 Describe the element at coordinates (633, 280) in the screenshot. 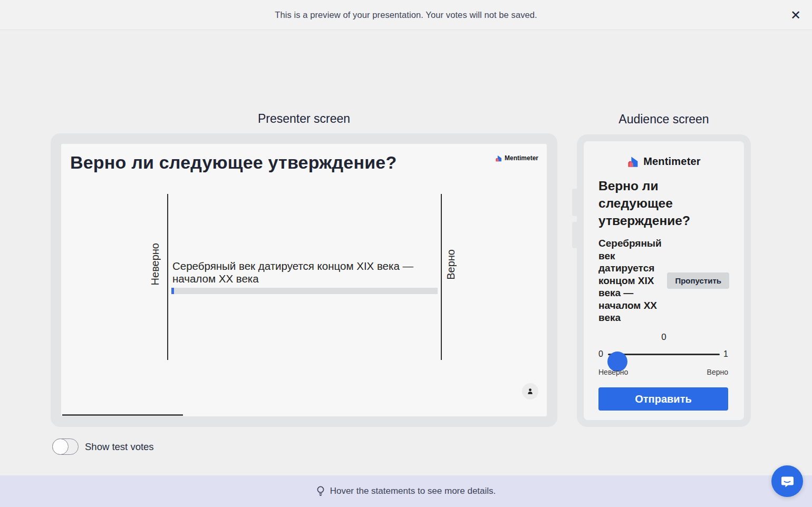

I see `audience-statement: Серебряный век датируется концом XIX век…` at that location.